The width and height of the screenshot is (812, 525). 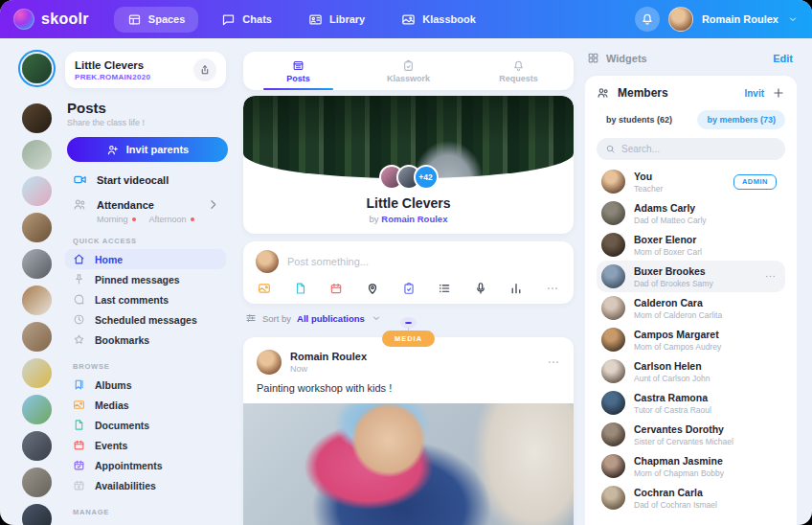 What do you see at coordinates (439, 19) in the screenshot?
I see `nav-item-klassbook: Klassbook` at bounding box center [439, 19].